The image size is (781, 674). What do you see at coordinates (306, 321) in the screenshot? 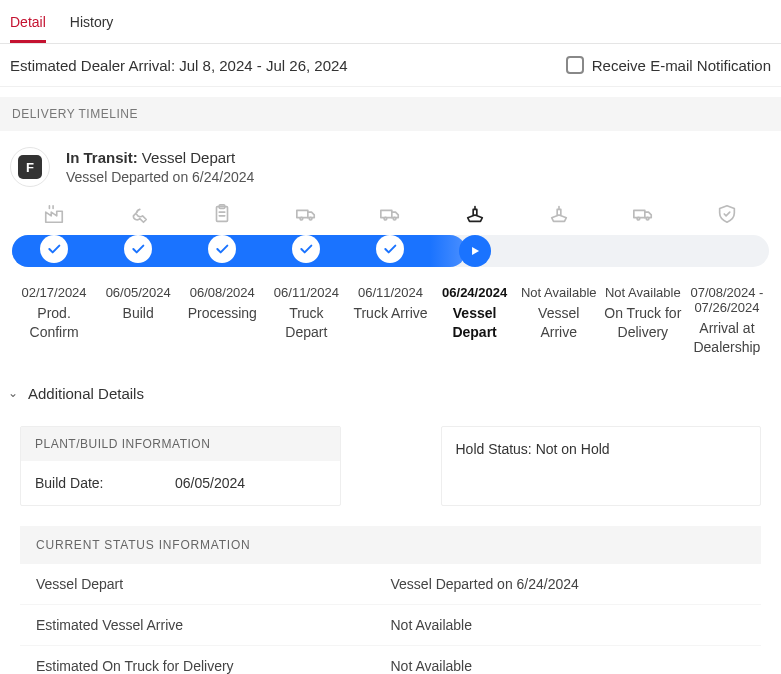
I see `timeline-step: 06/11/2024Truck Depart` at bounding box center [306, 321].